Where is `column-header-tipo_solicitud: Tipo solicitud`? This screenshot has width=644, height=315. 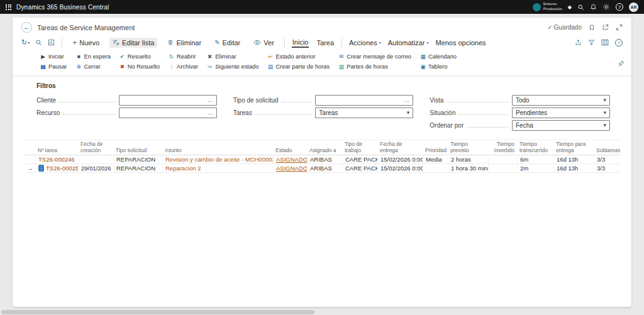 column-header-tipo_solicitud: Tipo solicitud is located at coordinates (138, 151).